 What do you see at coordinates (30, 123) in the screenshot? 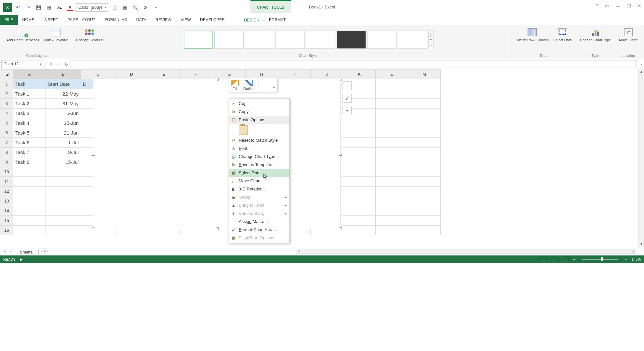
I see `cell: Task 4` at bounding box center [30, 123].